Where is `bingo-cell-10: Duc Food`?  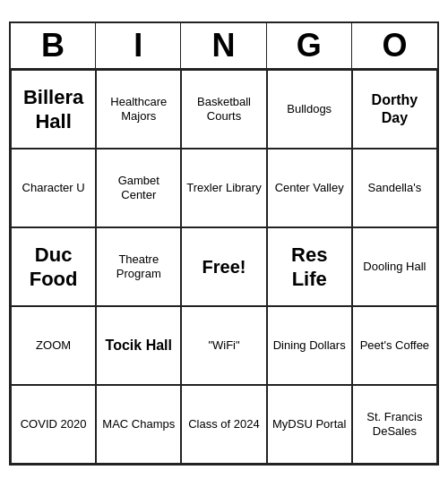
bingo-cell-10: Duc Food is located at coordinates (54, 267).